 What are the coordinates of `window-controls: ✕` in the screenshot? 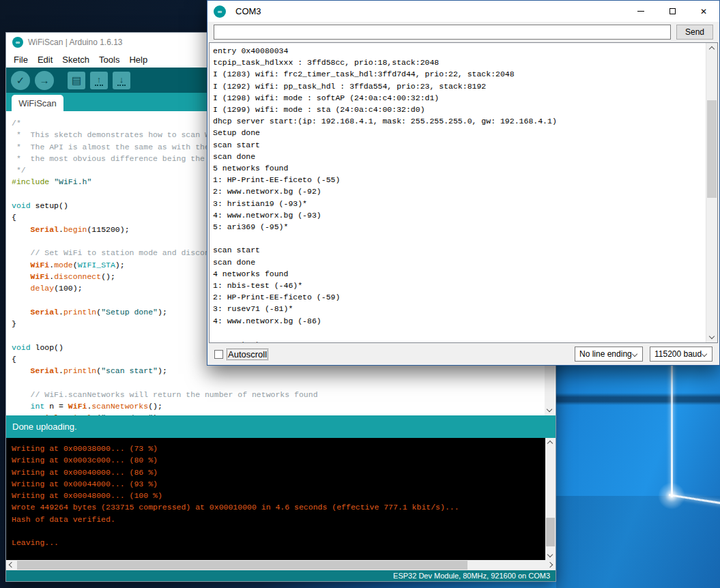 It's located at (672, 11).